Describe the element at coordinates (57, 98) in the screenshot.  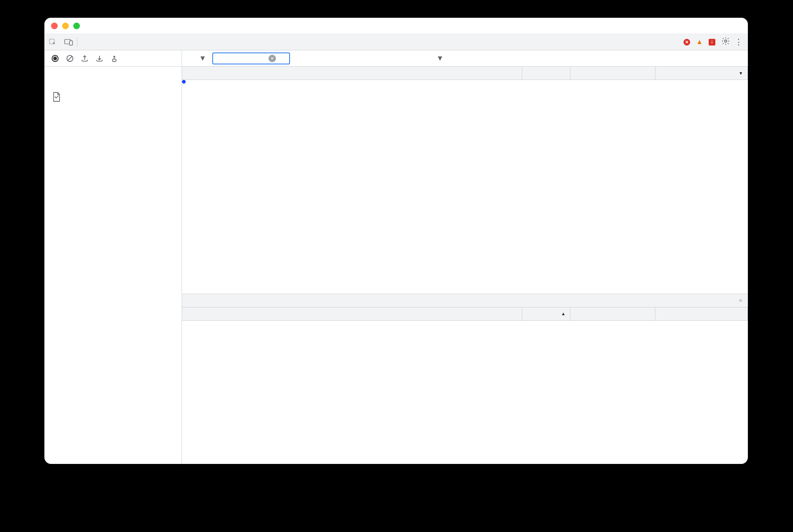
I see `snapshot-icon` at that location.